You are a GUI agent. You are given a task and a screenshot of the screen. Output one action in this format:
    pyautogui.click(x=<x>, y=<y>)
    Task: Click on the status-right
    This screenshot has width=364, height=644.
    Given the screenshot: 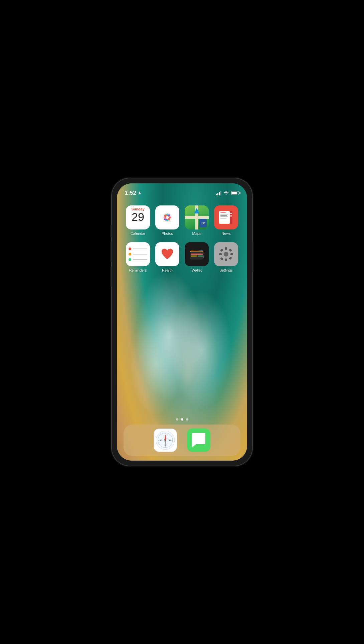 What is the action you would take?
    pyautogui.click(x=228, y=193)
    